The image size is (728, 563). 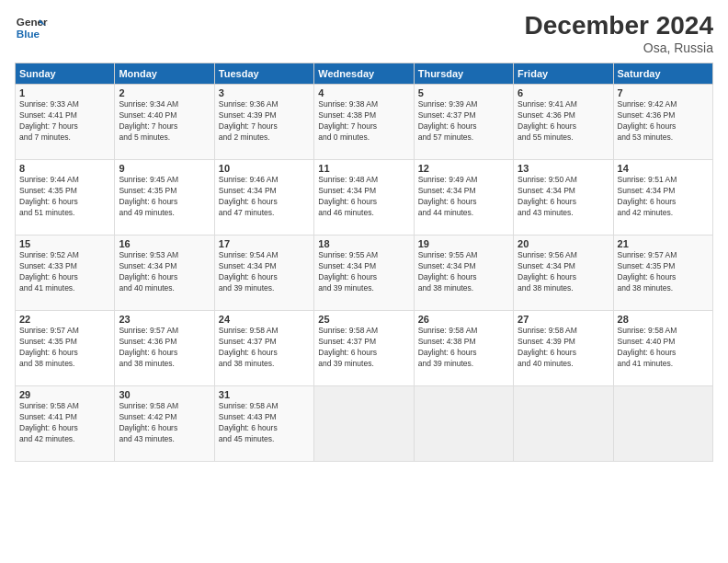 What do you see at coordinates (463, 93) in the screenshot?
I see `day-number: 5` at bounding box center [463, 93].